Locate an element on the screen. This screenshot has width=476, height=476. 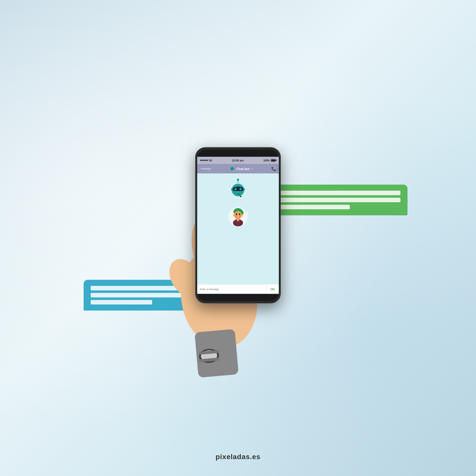
battery-icon is located at coordinates (273, 160).